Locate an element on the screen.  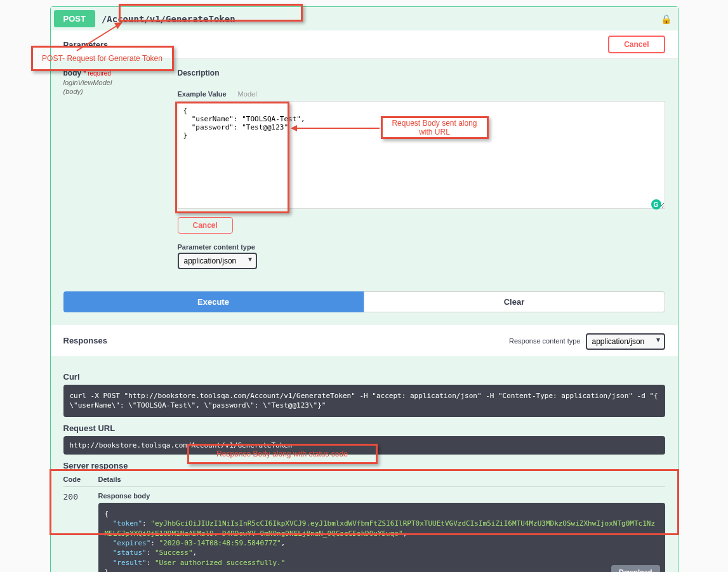
response-body-label: Response body is located at coordinates (382, 496).